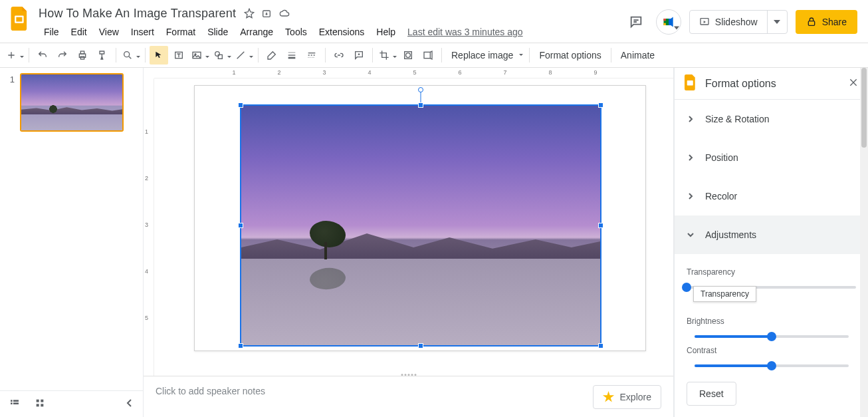 The image size is (868, 417). What do you see at coordinates (772, 366) in the screenshot?
I see `contrast-slider` at bounding box center [772, 366].